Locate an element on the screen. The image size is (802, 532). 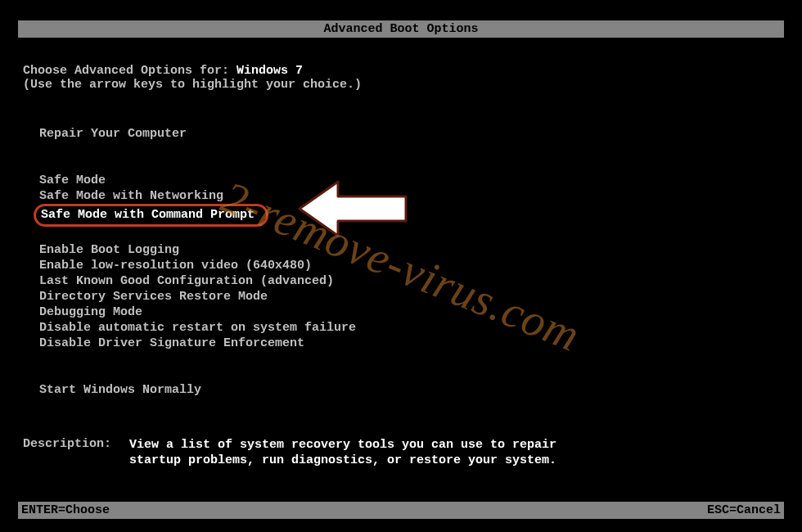
description-text: View a list of system recovery tools you… is located at coordinates (343, 453).